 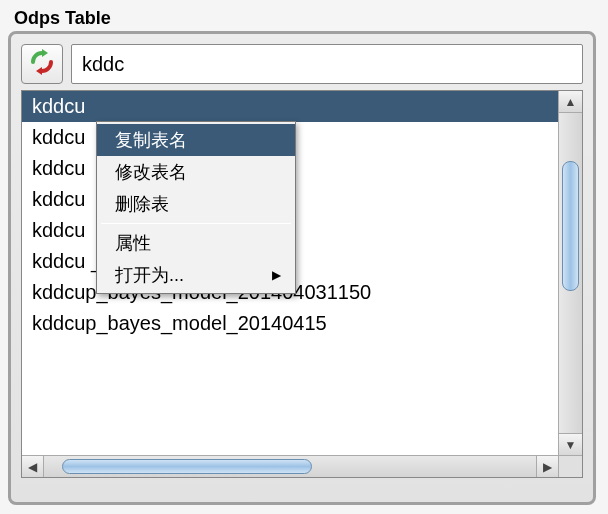 What do you see at coordinates (276, 275) in the screenshot?
I see `submenu-arrow-icon: ▶` at bounding box center [276, 275].